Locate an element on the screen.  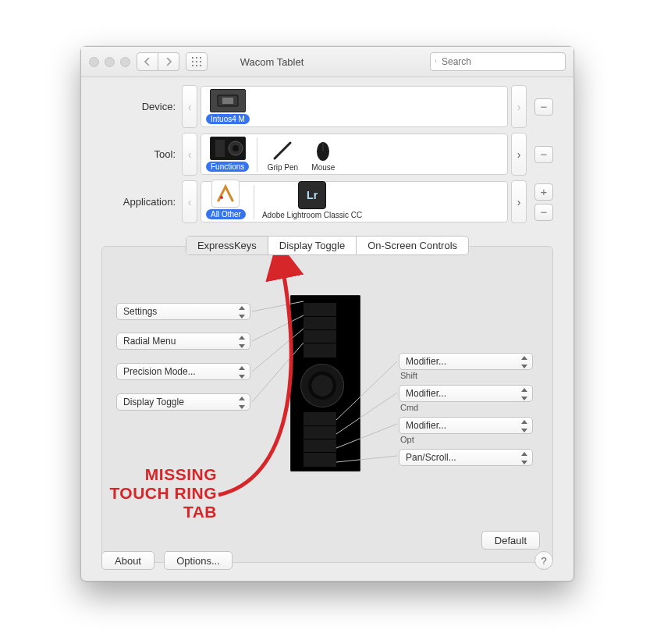
all-other-icon is located at coordinates (225, 194).